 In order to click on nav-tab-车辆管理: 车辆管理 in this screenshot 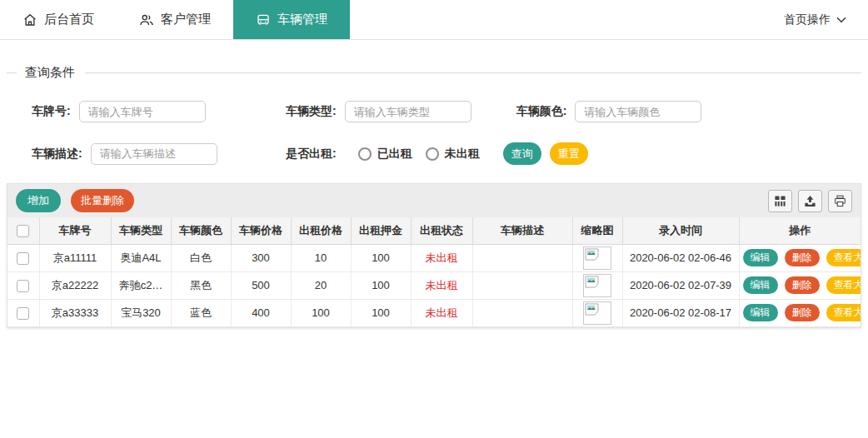, I will do `click(292, 20)`.